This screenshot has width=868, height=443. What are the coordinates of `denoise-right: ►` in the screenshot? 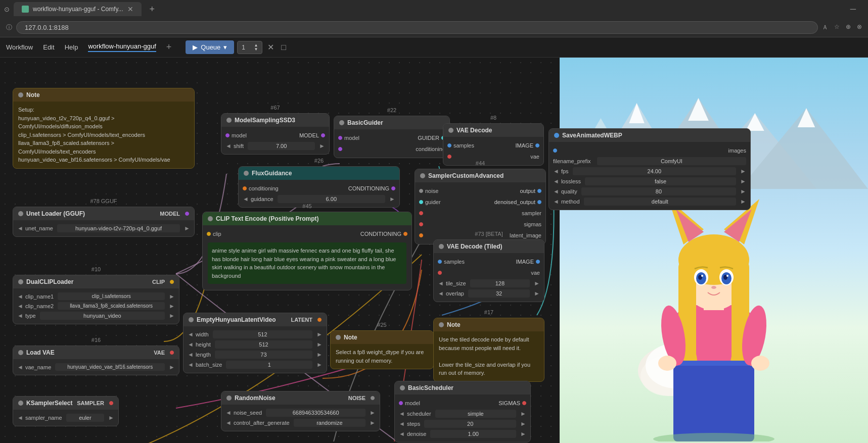 It's located at (523, 434).